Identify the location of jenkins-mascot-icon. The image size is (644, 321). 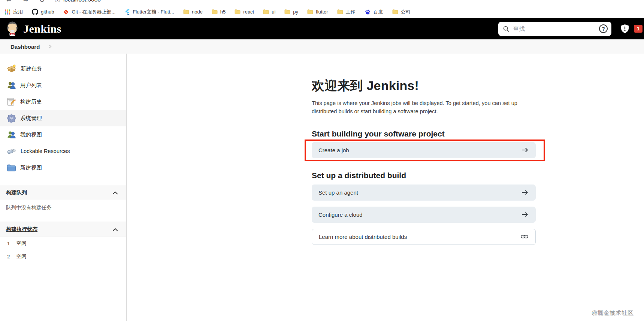
(12, 29).